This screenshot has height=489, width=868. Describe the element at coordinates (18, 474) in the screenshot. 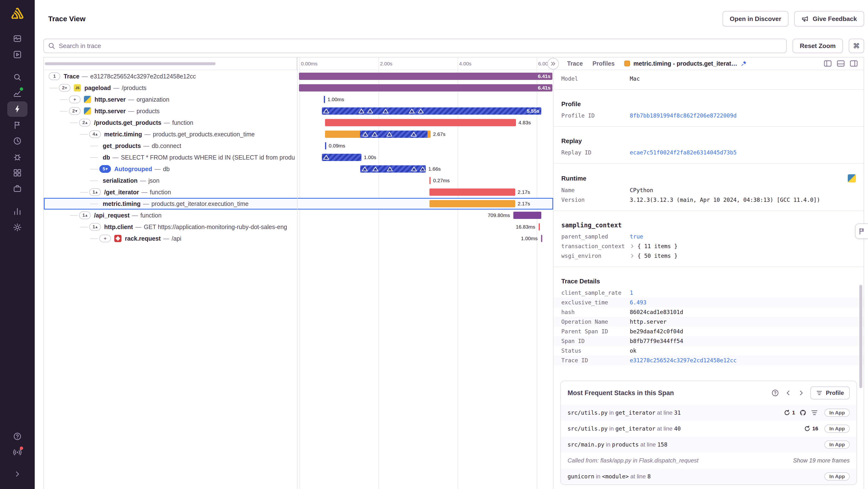

I see `sidebar-item-expand` at that location.